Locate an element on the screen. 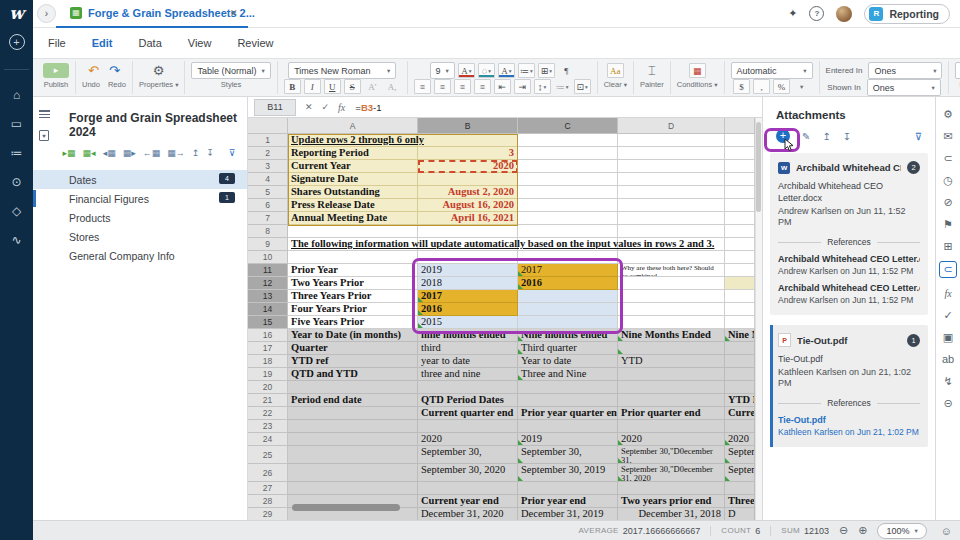  cell-E15 is located at coordinates (740, 322).